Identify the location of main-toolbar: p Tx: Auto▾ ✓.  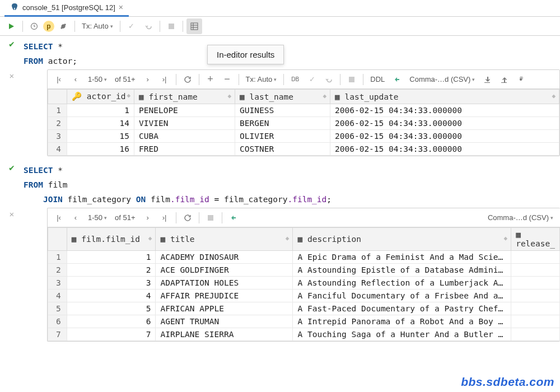
(280, 26).